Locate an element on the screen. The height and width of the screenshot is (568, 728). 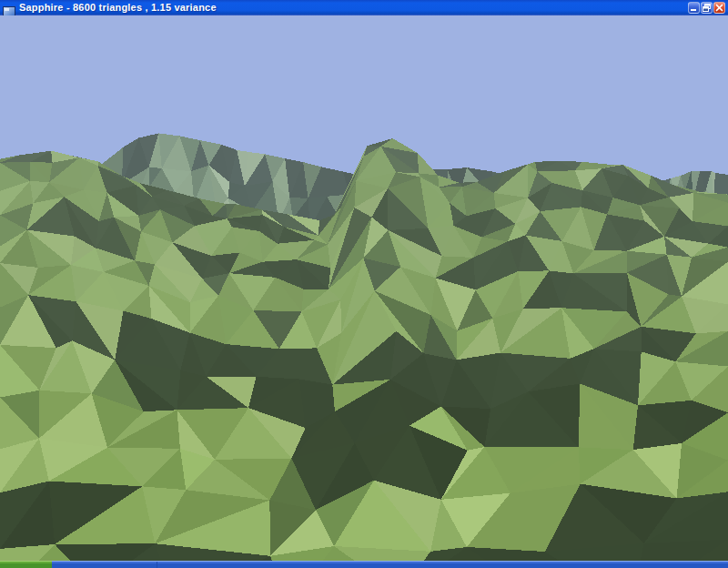
app-icon is located at coordinates (9, 9).